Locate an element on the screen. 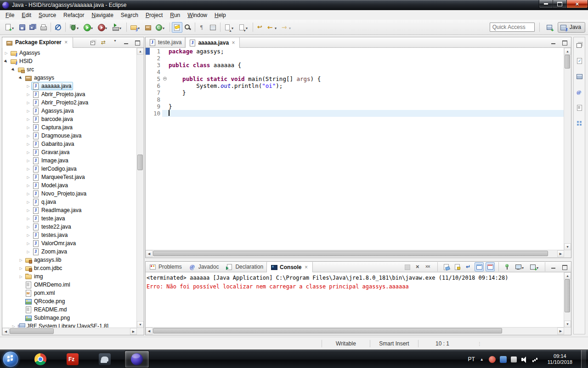 The image size is (588, 368). tree-item-aaaaaa-java: aaaaaa.java is located at coordinates (70, 86).